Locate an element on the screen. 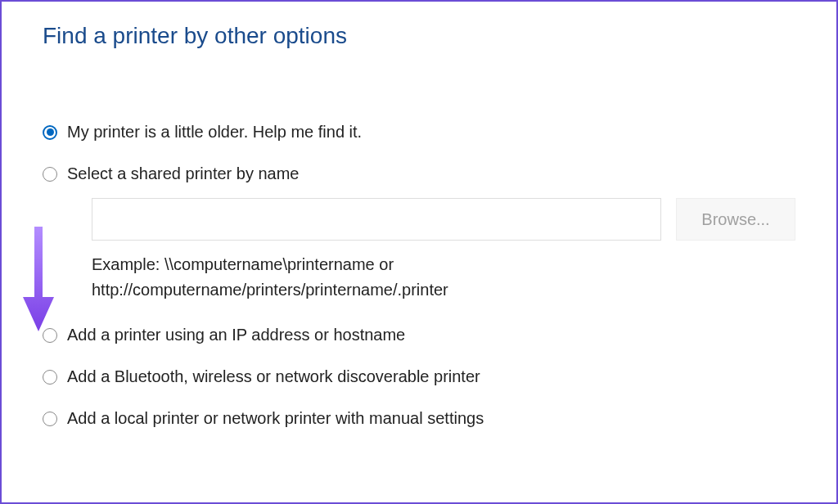 Image resolution: width=838 pixels, height=504 pixels. browse-button: Browse... is located at coordinates (736, 219).